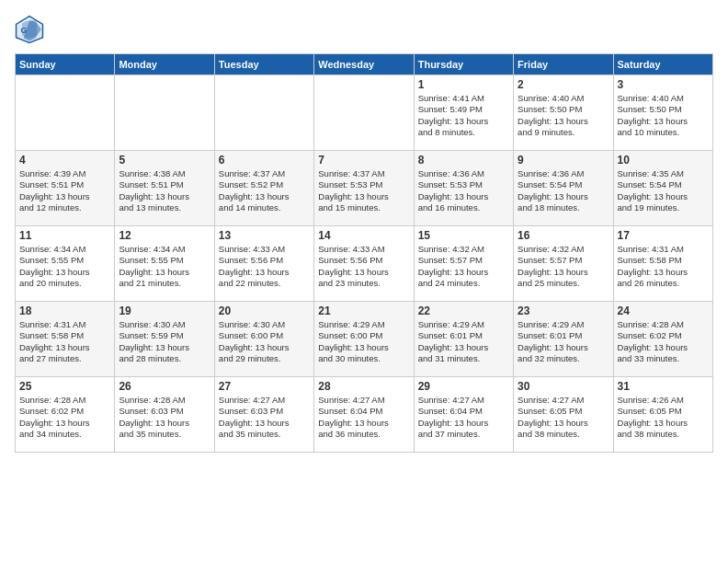 The width and height of the screenshot is (728, 563). I want to click on cell-day-number: 20, so click(265, 311).